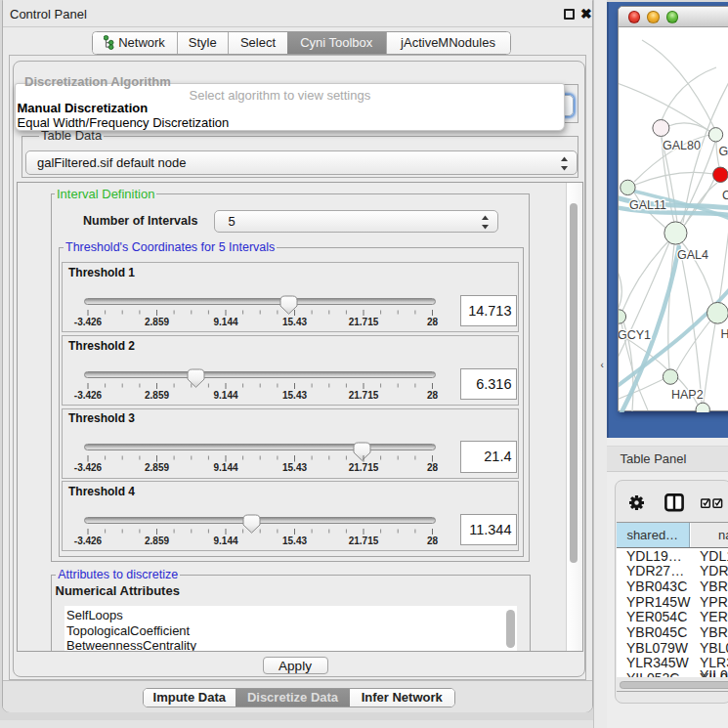 The width and height of the screenshot is (728, 728). I want to click on svg-text: HAP2, so click(688, 395).